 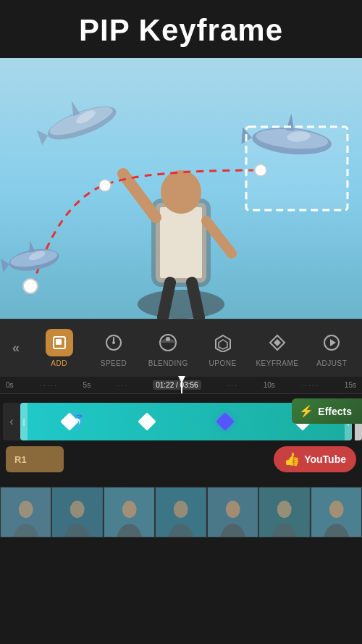 What do you see at coordinates (35, 459) in the screenshot?
I see `track-r1-label: R1` at bounding box center [35, 459].